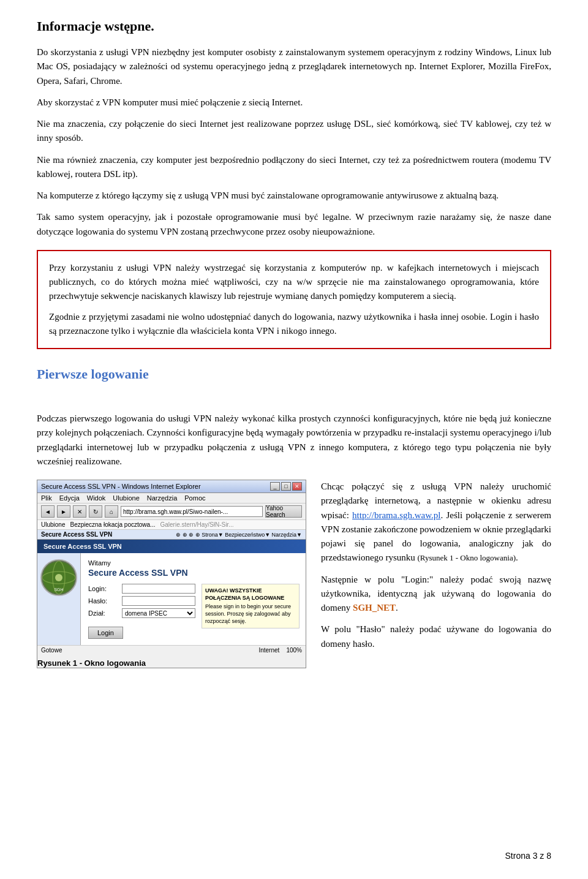 This screenshot has height=879, width=588. Describe the element at coordinates (111, 511) in the screenshot. I see `home-button: ⌂` at that location.